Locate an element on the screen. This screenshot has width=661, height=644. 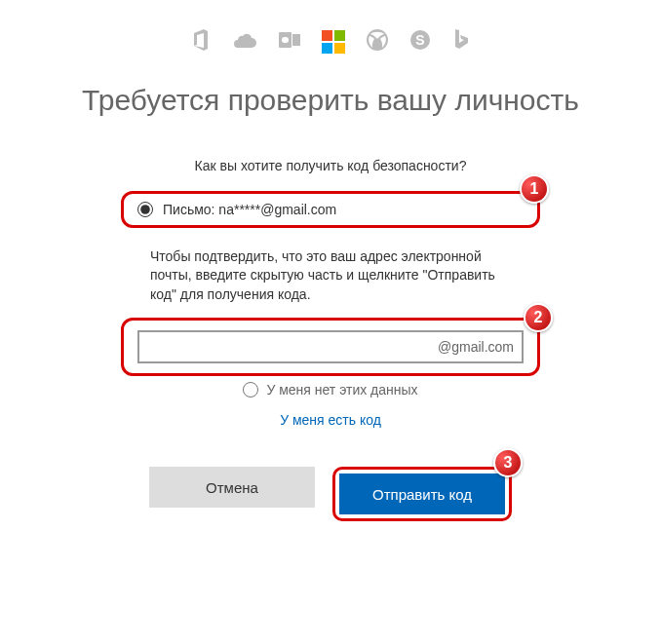
brand-icon-row: S is located at coordinates (330, 42).